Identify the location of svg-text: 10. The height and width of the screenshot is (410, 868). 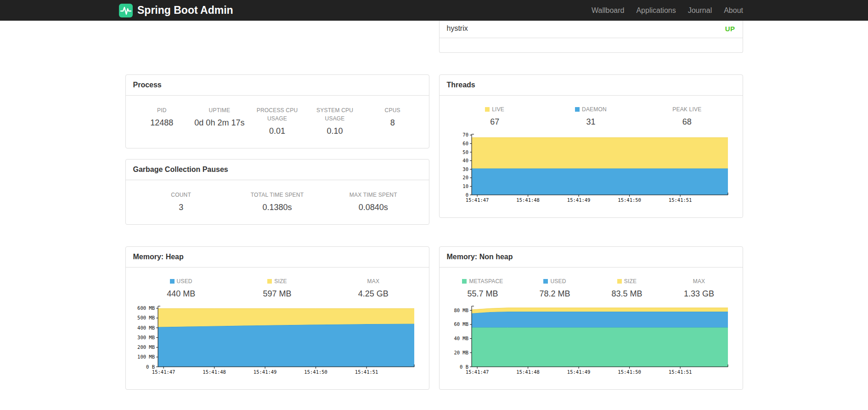
(466, 186).